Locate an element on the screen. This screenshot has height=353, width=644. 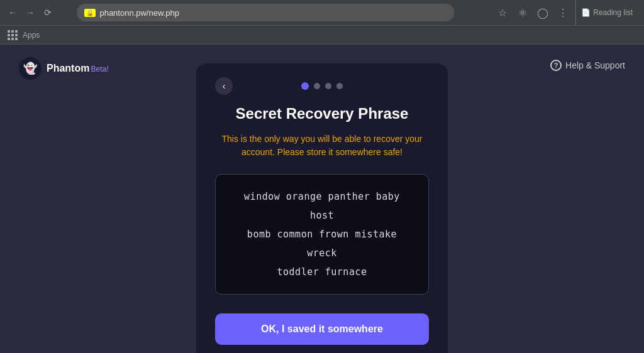
phantom-beta-label: Beta! is located at coordinates (99, 69).